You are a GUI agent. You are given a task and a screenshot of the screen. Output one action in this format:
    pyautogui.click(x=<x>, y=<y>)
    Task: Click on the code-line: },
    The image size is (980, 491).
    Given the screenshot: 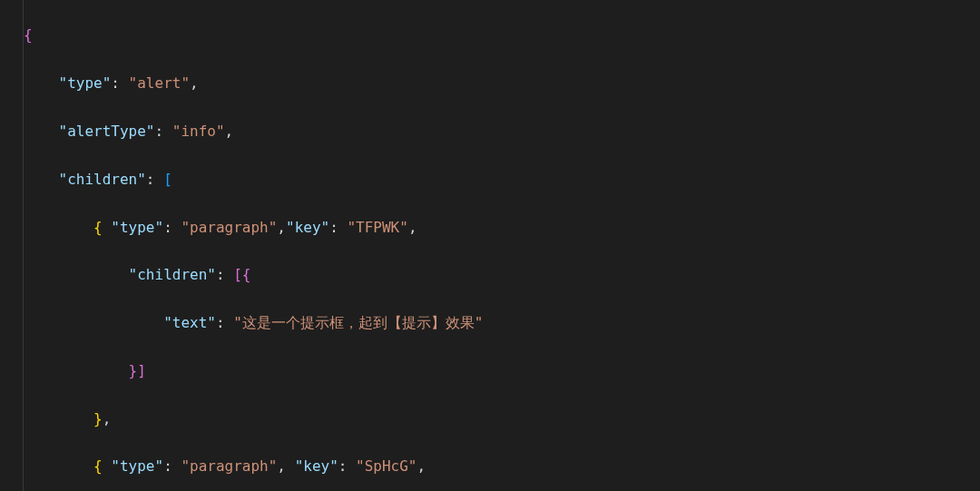 What is the action you would take?
    pyautogui.click(x=362, y=419)
    